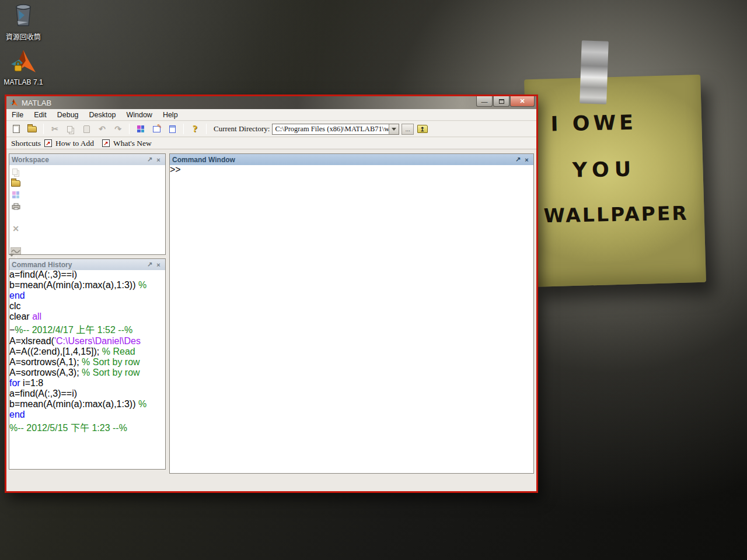 The image size is (747, 560). Describe the element at coordinates (16, 172) in the screenshot. I see `open-variable-button` at that location.